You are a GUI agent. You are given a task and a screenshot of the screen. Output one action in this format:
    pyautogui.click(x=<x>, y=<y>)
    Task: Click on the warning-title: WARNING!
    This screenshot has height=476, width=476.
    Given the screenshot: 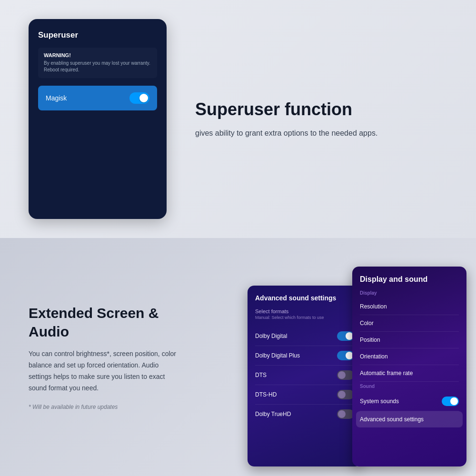 What is the action you would take?
    pyautogui.click(x=98, y=55)
    